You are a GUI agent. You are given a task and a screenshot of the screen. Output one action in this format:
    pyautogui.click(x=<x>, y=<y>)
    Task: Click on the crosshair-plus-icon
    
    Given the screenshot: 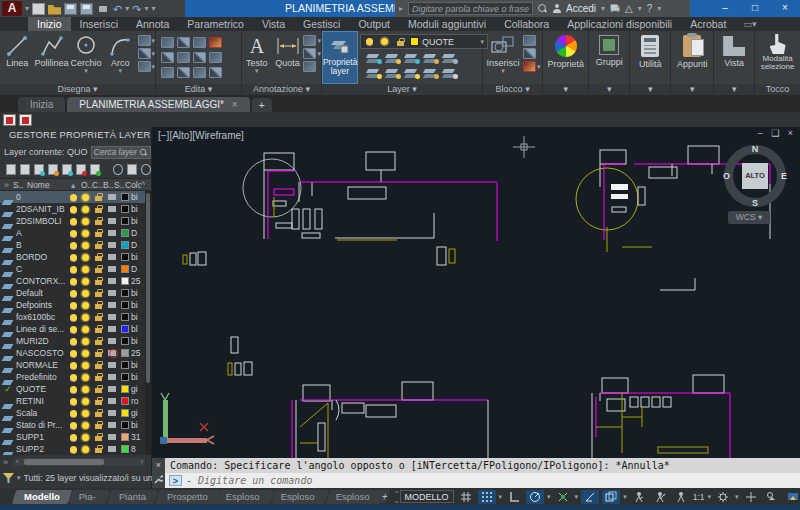 What is the action you would take?
    pyautogui.click(x=751, y=497)
    